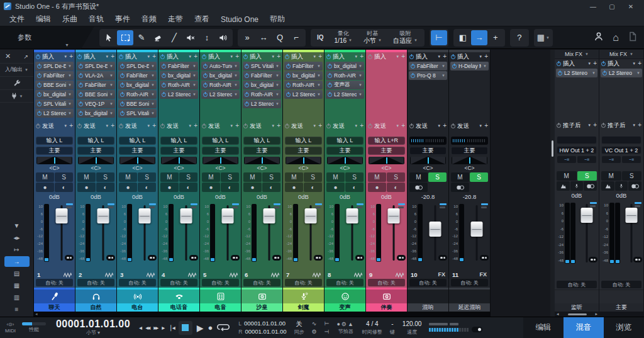  I want to click on channel-name: 电音, so click(220, 307).